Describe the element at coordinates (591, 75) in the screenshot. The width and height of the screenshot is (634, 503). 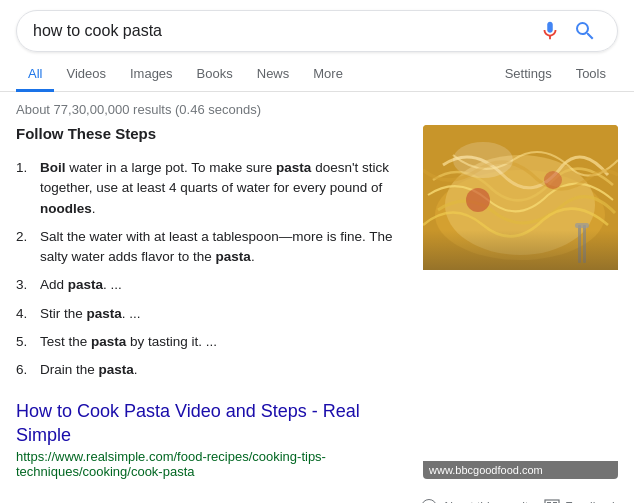
I see `tab-tools: Tools` at that location.